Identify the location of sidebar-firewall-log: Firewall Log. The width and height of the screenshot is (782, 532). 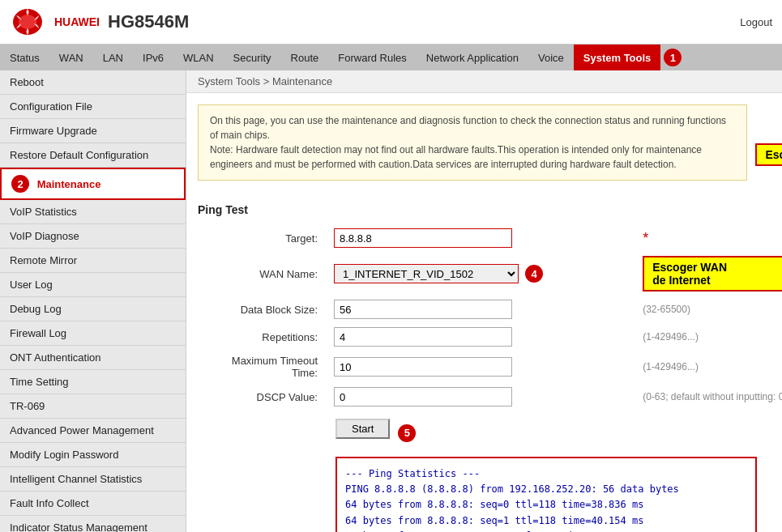
(92, 334).